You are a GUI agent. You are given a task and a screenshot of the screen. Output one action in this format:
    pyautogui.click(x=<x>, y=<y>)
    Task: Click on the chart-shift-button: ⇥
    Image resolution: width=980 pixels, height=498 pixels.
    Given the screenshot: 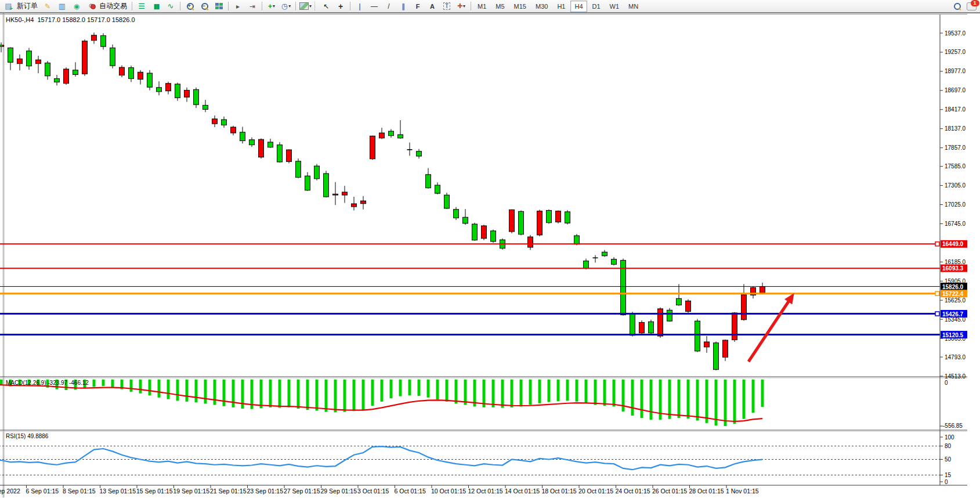 What is the action you would take?
    pyautogui.click(x=252, y=6)
    